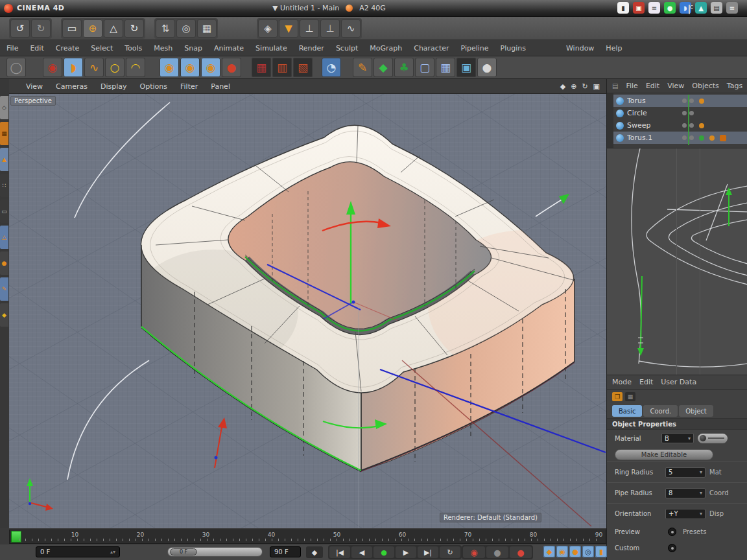 The height and width of the screenshot is (560, 747). What do you see at coordinates (4, 108) in the screenshot?
I see `model-mode-icon: ◇` at bounding box center [4, 108].